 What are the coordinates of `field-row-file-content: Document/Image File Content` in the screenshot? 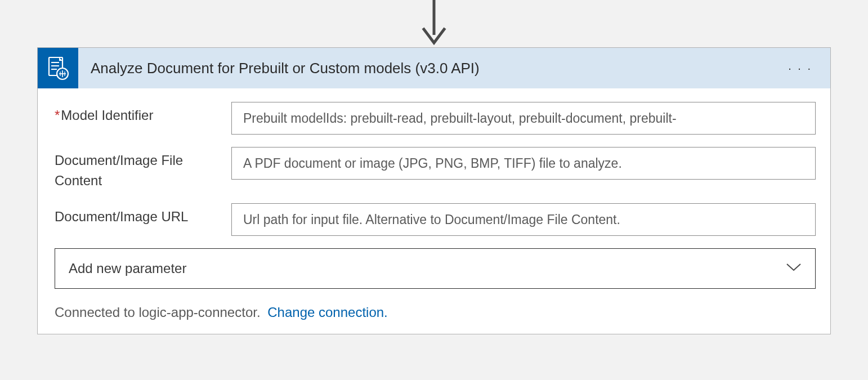 It's located at (435, 169).